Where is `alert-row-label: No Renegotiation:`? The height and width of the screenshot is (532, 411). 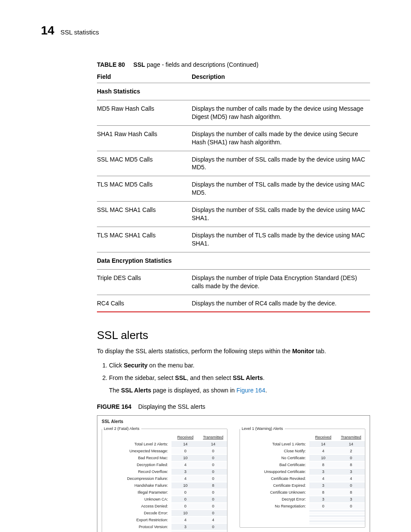
alert-row-label: No Renegotiation: is located at coordinates (275, 506).